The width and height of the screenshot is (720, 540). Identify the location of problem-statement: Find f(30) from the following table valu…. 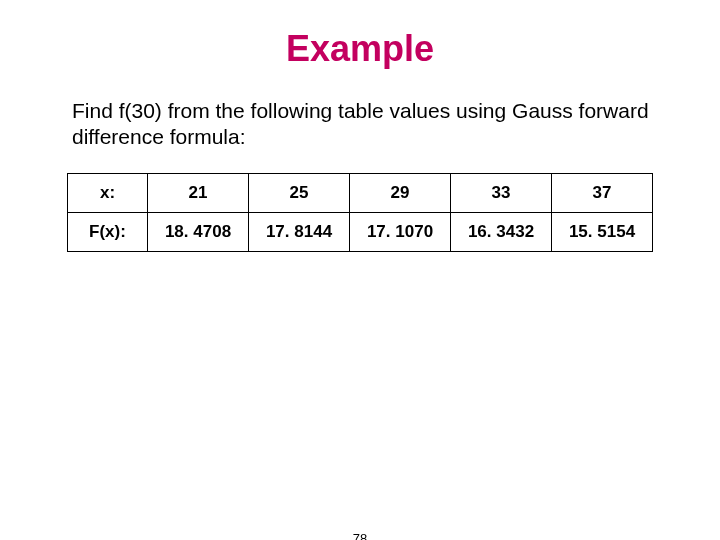
(361, 124).